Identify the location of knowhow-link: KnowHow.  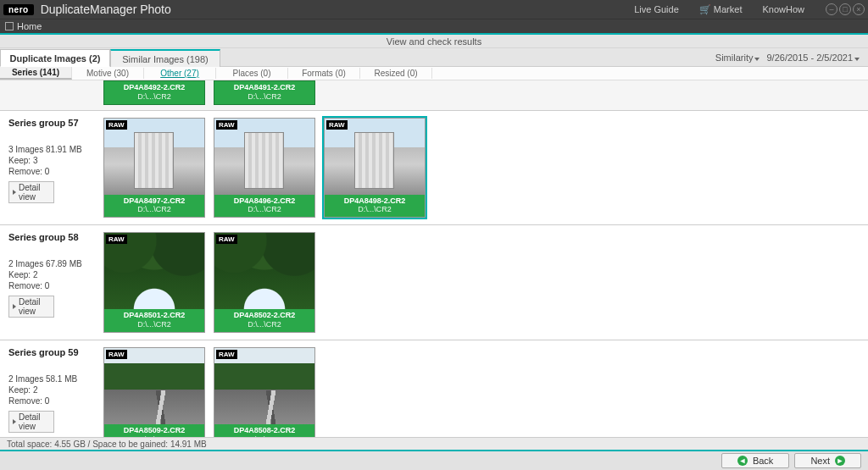
(785, 9).